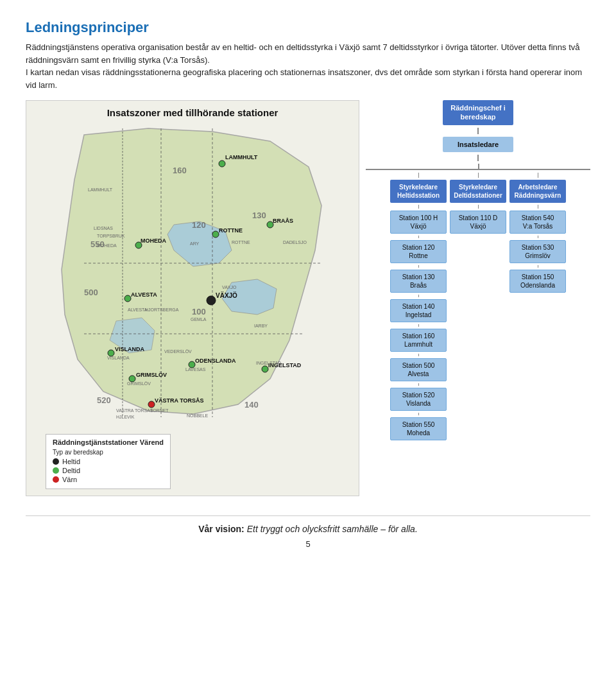 This screenshot has width=616, height=683. What do you see at coordinates (195, 244) in the screenshot?
I see `svg-text: ARY` at bounding box center [195, 244].